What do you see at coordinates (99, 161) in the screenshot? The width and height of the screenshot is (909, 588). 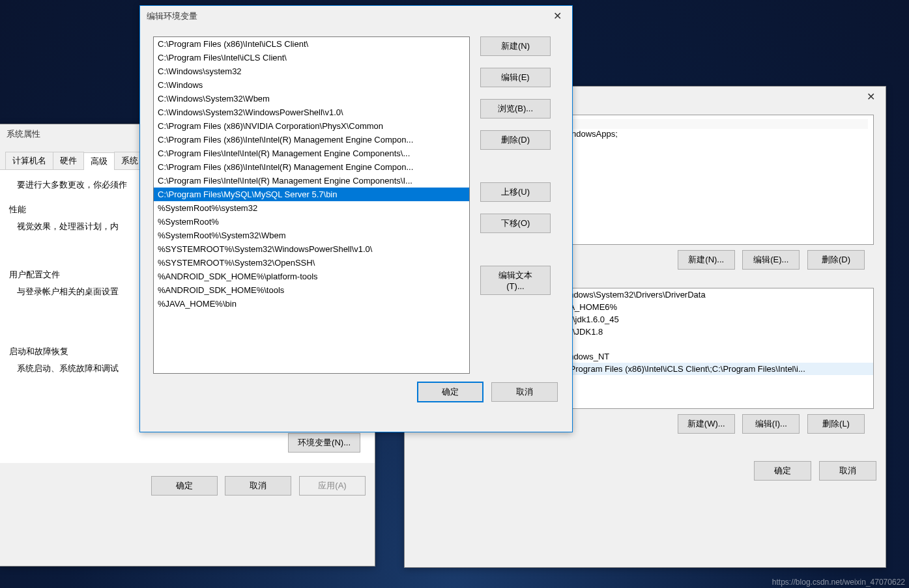 I see `tab-advanced: 高级` at bounding box center [99, 161].